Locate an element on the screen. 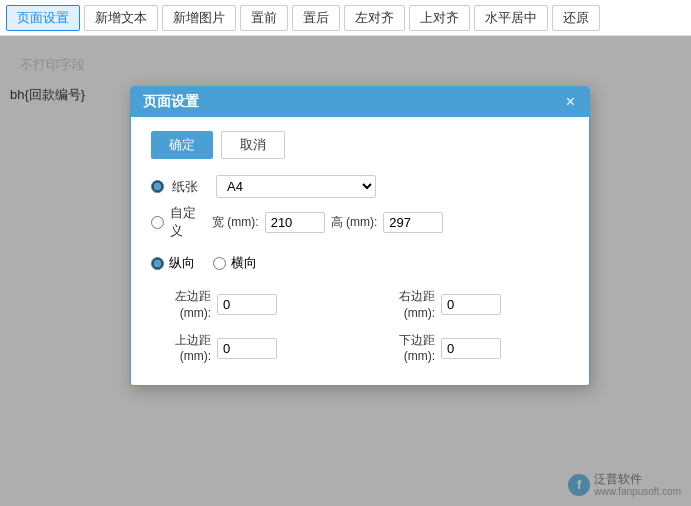 Image resolution: width=691 pixels, height=506 pixels. portrait-item: 纵向 is located at coordinates (173, 263).